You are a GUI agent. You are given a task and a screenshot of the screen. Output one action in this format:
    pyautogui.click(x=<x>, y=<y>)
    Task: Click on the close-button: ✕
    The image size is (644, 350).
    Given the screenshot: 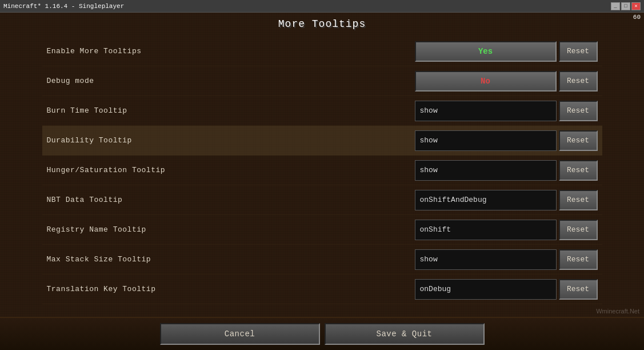 What is the action you would take?
    pyautogui.click(x=636, y=6)
    